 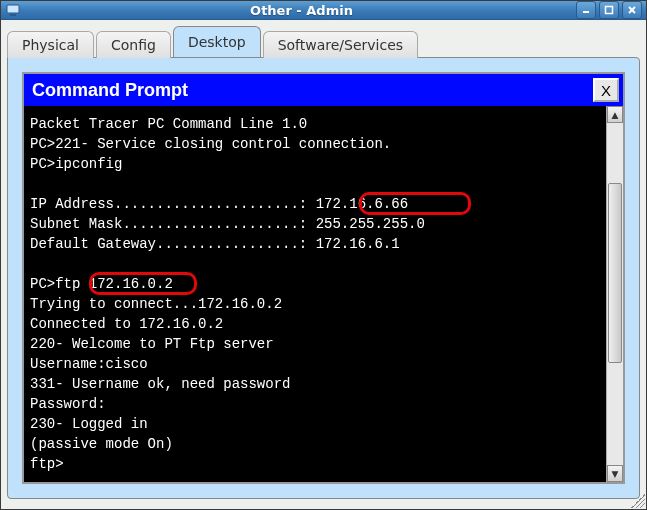 I want to click on tab-software-services: Software/Services, so click(x=340, y=44).